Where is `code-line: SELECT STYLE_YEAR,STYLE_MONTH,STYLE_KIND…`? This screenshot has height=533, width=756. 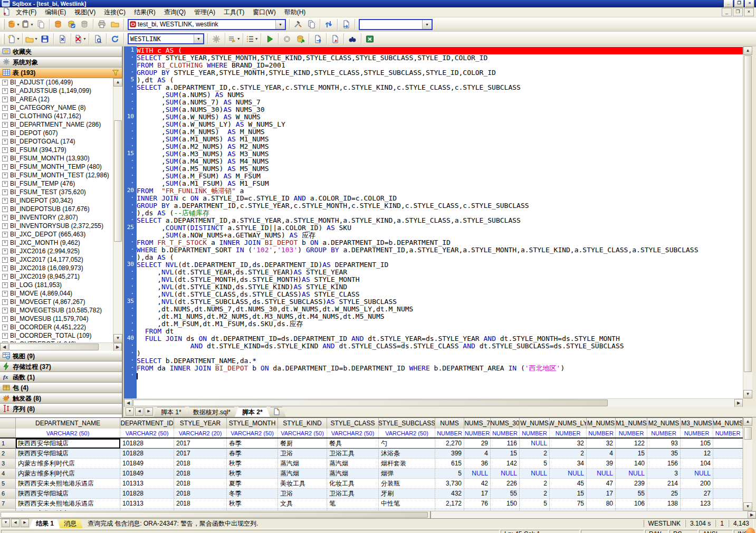
code-line: SELECT STYLE_YEAR,STYLE_MONTH,STYLE_KIND… is located at coordinates (440, 58).